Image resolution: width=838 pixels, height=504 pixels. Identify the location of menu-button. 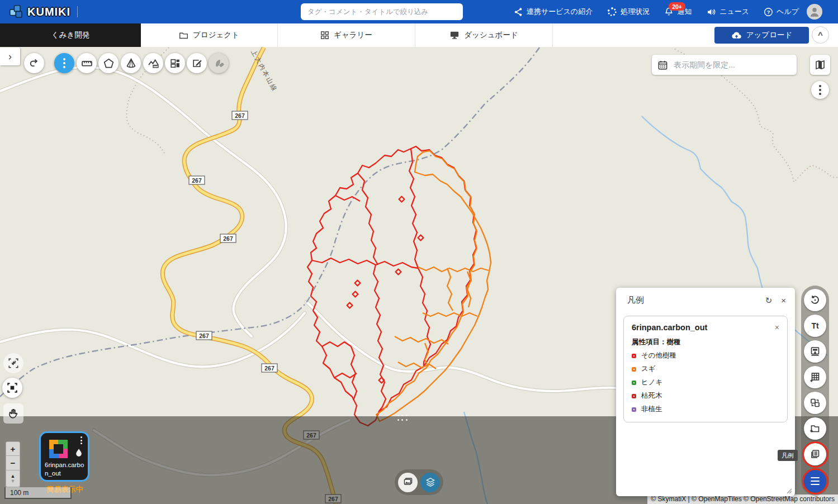
(815, 481).